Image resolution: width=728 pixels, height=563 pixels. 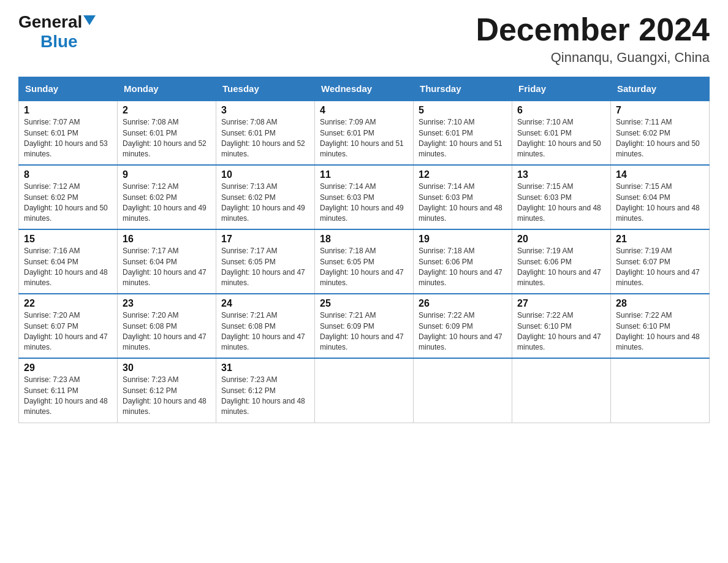 What do you see at coordinates (661, 132) in the screenshot?
I see `calendar-cell: 7 Sunrise: 7:11 AMSunset: 6:02 PMDayligh…` at bounding box center [661, 132].